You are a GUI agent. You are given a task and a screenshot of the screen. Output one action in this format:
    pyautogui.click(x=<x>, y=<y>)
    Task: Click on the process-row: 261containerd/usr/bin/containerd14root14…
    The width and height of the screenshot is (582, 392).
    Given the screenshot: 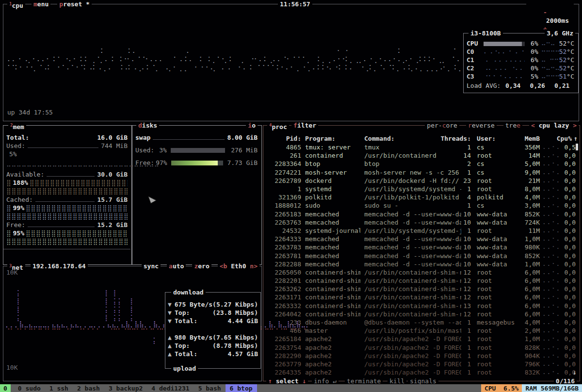 What is the action you would take?
    pyautogui.click(x=421, y=155)
    